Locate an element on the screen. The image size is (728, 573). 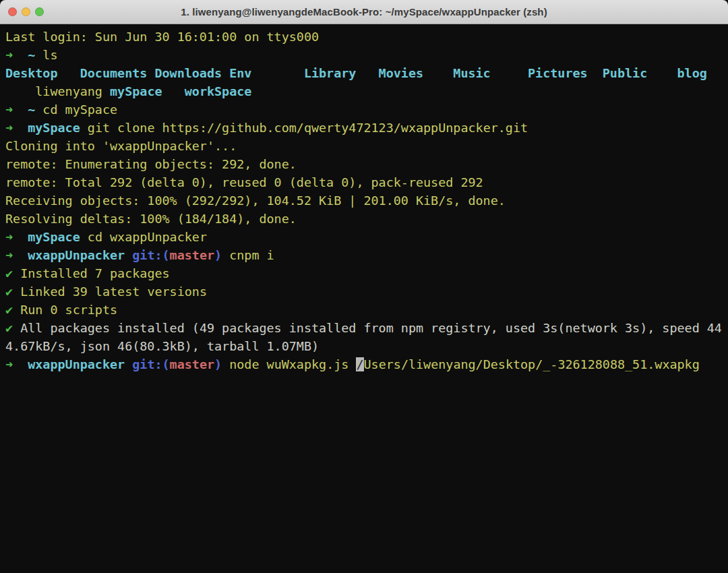
terminal-line: ➜ wxappUnpacker git:(master) cnpm i is located at coordinates (367, 255).